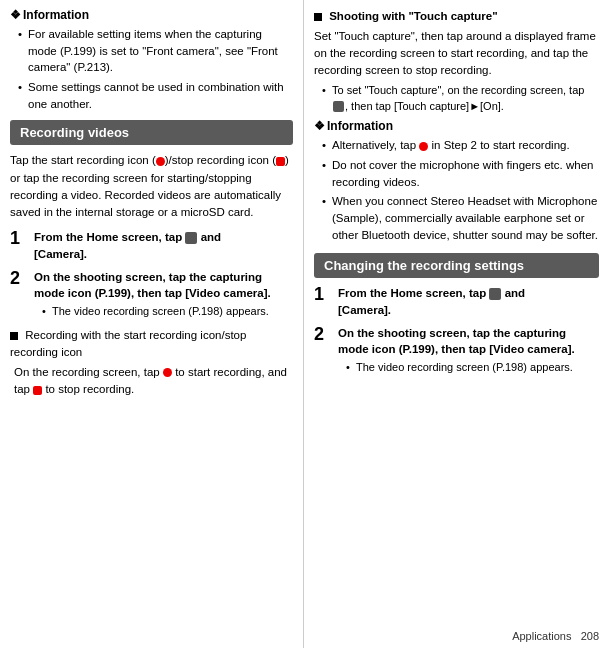  What do you see at coordinates (456, 190) in the screenshot?
I see `info-bullets-right: Alternatively, tap in Step 2 to start re…` at bounding box center [456, 190].